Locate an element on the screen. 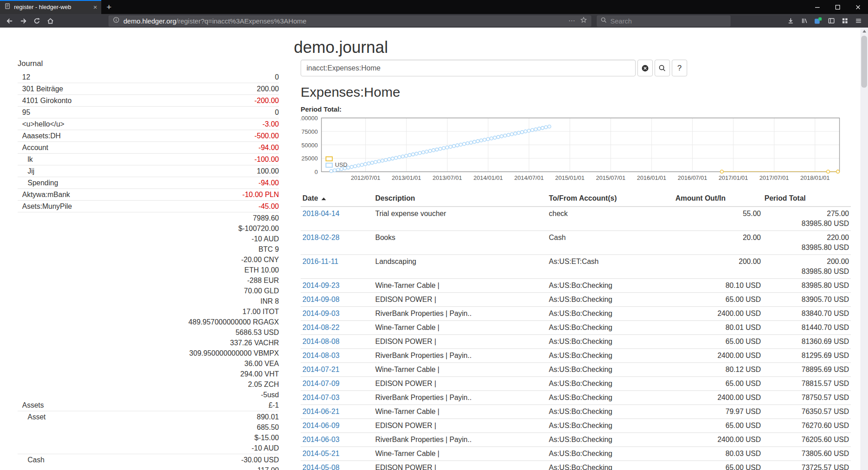 This screenshot has height=470, width=868. sidebar-account-row: Asets:MunyPile-45.00 is located at coordinates (148, 207).